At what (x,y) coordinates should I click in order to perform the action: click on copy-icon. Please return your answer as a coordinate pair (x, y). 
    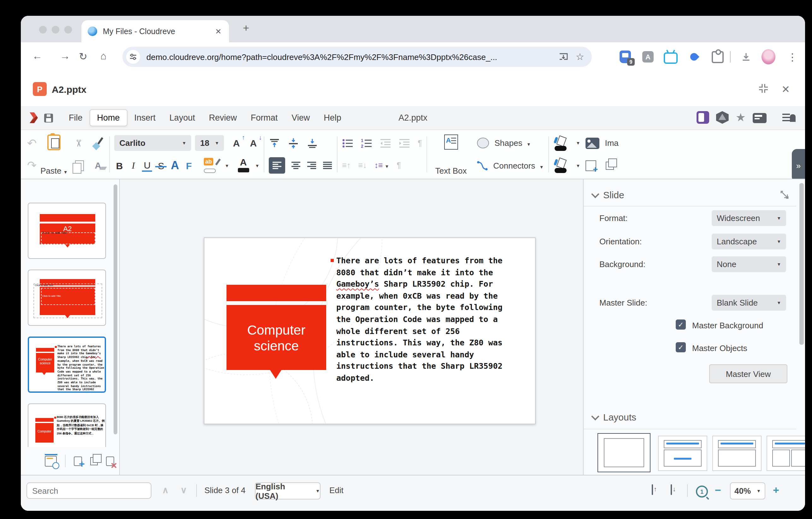
    Looking at the image, I should click on (79, 166).